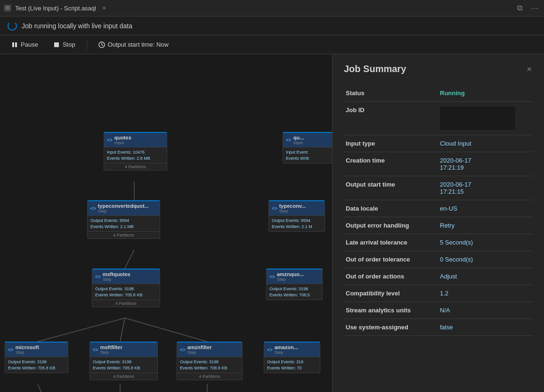 The image size is (544, 392). Describe the element at coordinates (123, 220) in the screenshot. I see `node-typeconverted1: <> typeconvertedquot... Step Output Even…` at that location.